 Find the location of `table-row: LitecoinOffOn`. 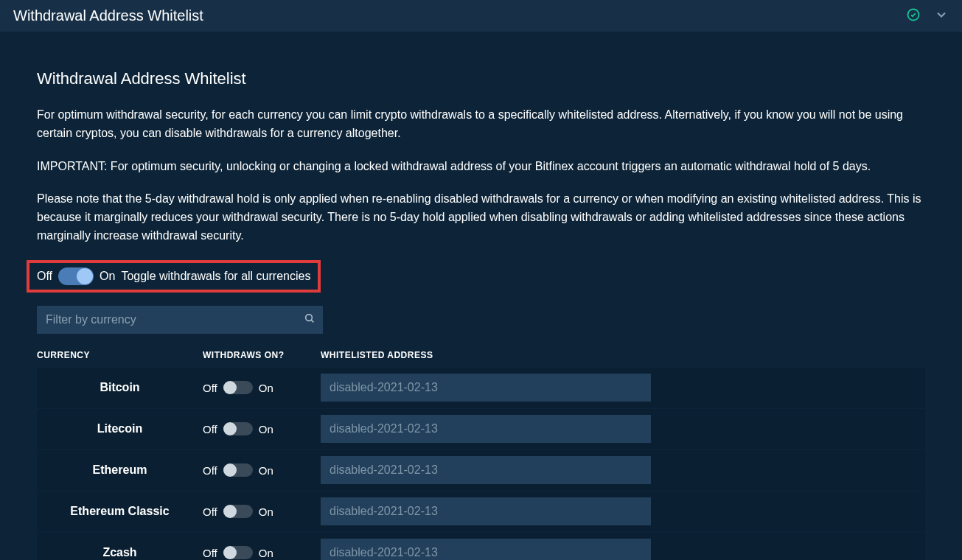

table-row: LitecoinOffOn is located at coordinates (481, 429).